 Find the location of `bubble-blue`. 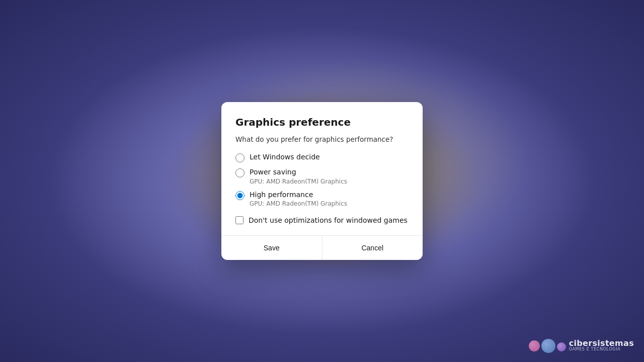

bubble-blue is located at coordinates (548, 346).